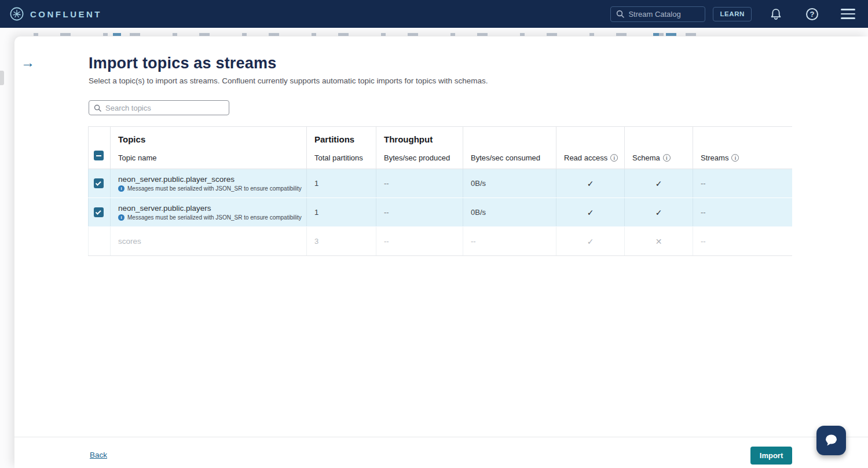 This screenshot has height=468, width=868. Describe the element at coordinates (98, 455) in the screenshot. I see `back-link: Back` at that location.